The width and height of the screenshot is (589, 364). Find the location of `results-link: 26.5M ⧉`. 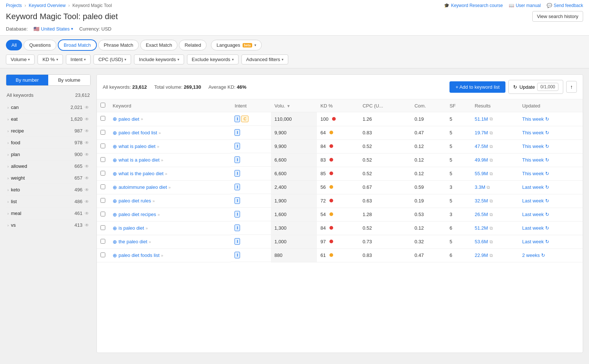

results-link: 26.5M ⧉ is located at coordinates (495, 214).